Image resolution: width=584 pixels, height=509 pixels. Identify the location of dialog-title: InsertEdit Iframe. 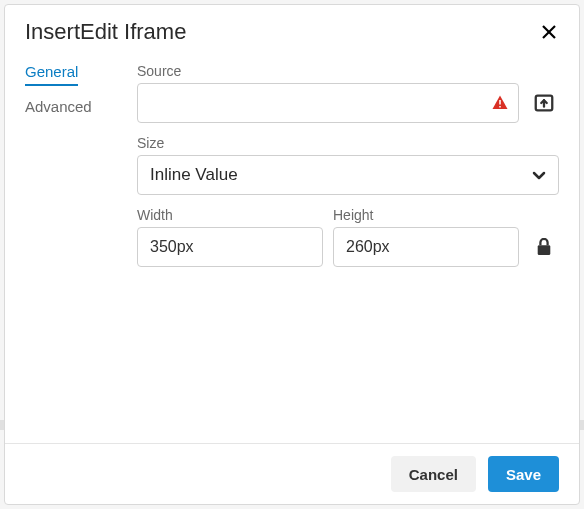
(106, 32).